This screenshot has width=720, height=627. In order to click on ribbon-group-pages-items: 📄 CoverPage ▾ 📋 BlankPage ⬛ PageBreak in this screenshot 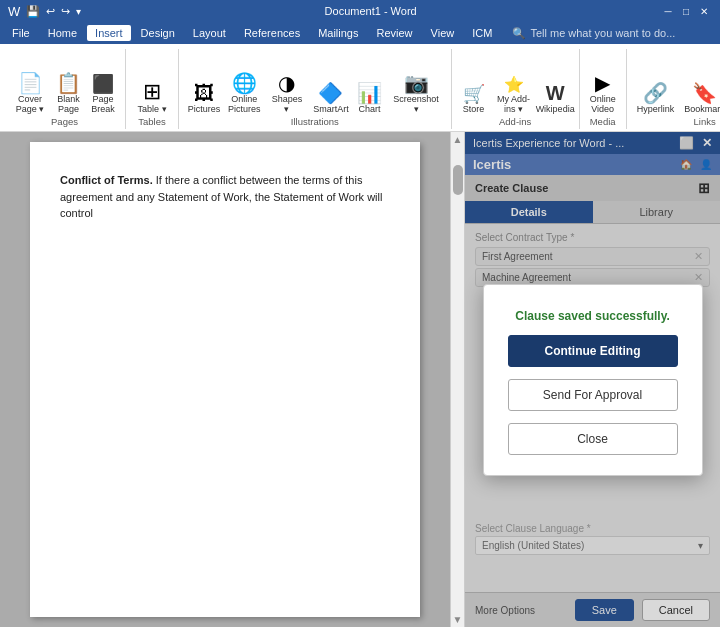, I will do `click(64, 84)`.